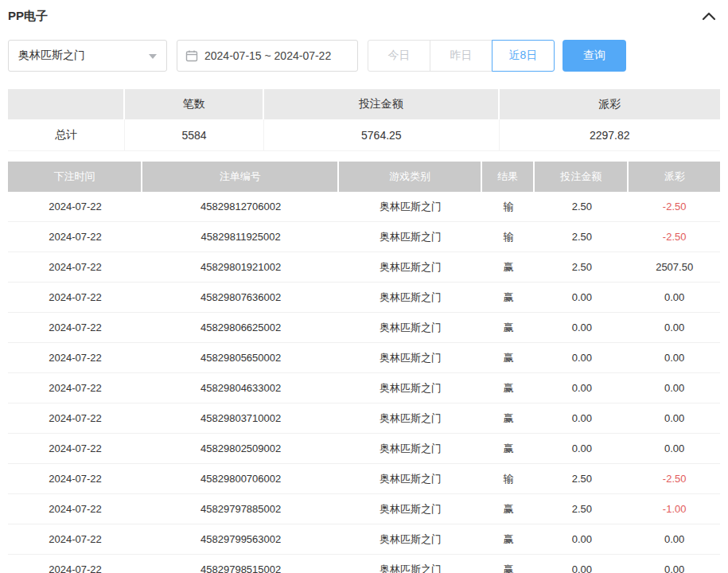 This screenshot has width=728, height=573. I want to click on table-row: 2024-07-22 45829807636002 奥林匹斯之门 赢 0.00 …, so click(364, 298).